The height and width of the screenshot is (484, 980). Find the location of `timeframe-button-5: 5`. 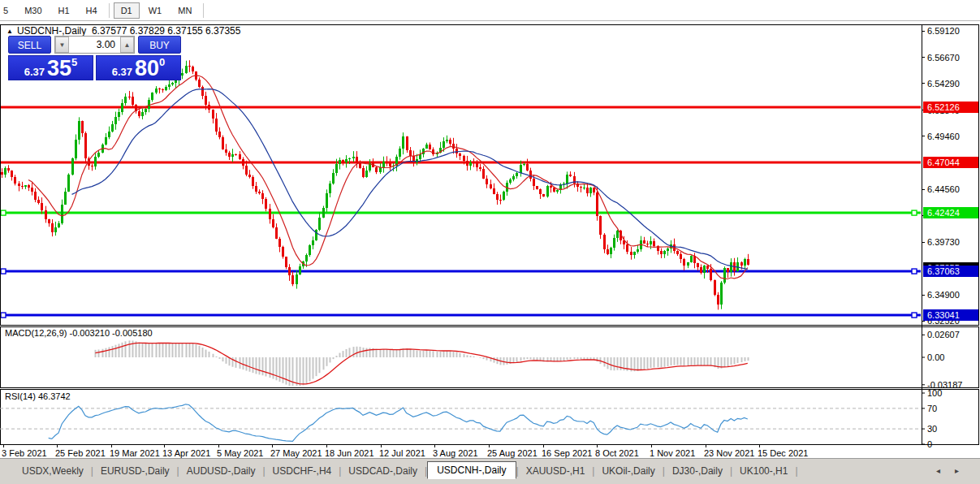

timeframe-button-5: 5 is located at coordinates (8, 11).